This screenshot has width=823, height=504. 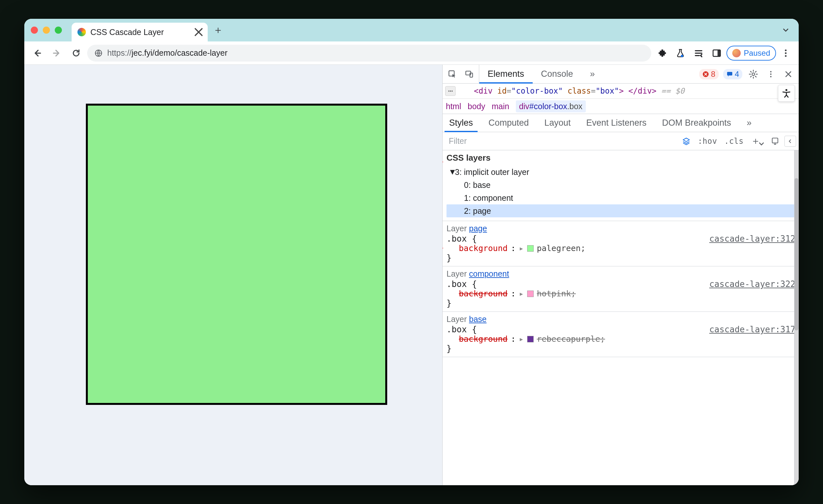 I want to click on devtools-toolbar: Elements Console » 8 4, so click(x=621, y=74).